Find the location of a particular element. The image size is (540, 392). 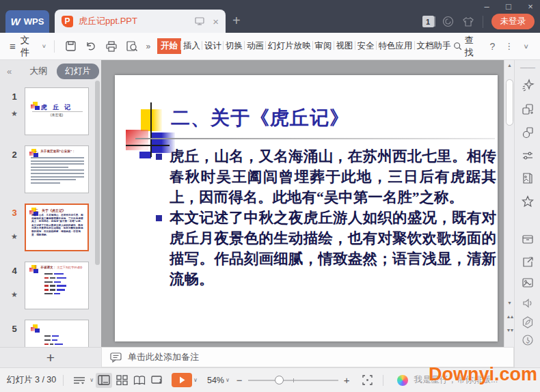

previous-slide-icon: ▲▲ is located at coordinates (510, 317).